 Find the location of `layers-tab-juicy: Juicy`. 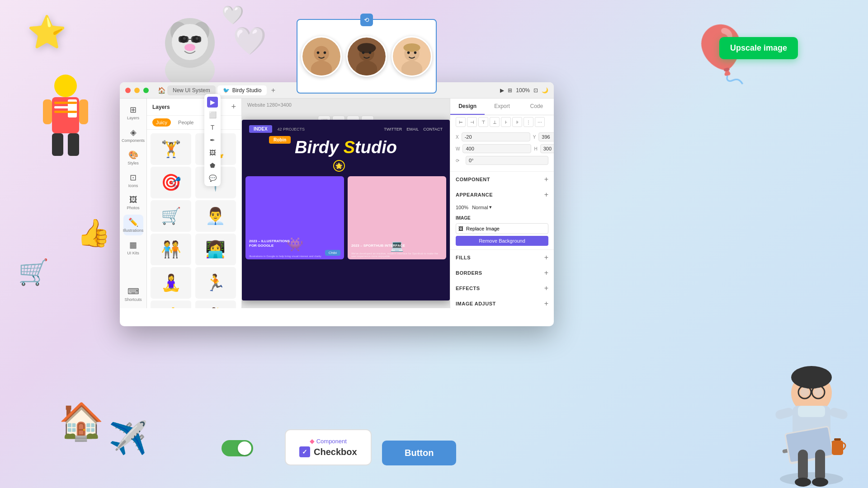

layers-tab-juicy: Juicy is located at coordinates (162, 122).